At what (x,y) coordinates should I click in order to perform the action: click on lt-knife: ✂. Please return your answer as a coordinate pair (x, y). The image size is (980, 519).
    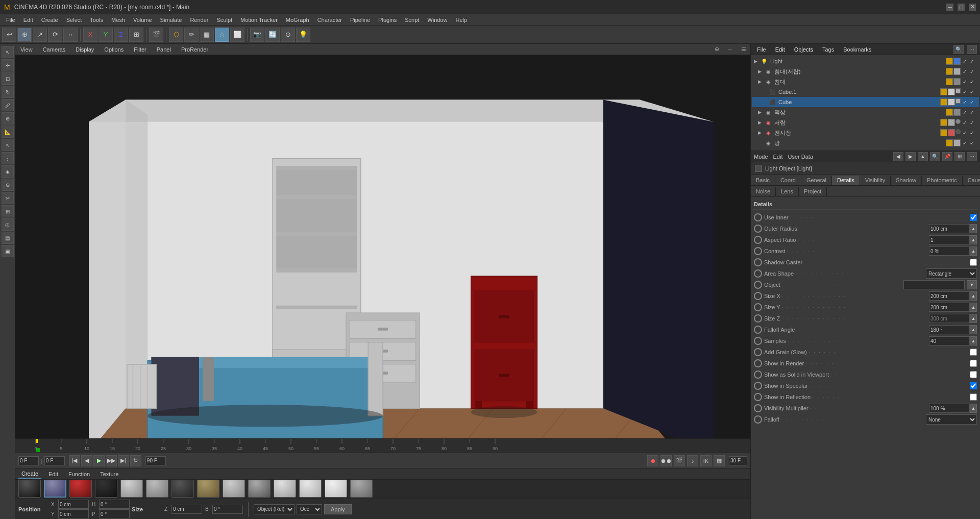
    Looking at the image, I should click on (8, 198).